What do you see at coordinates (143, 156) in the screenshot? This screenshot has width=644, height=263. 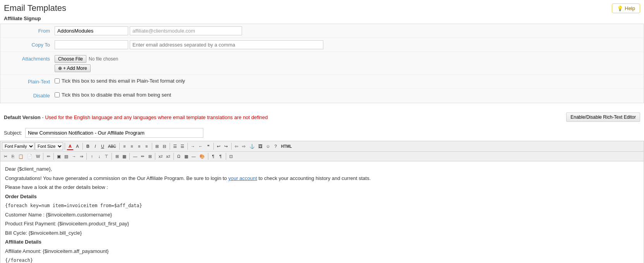 I see `tb-draw: ✏` at bounding box center [143, 156].